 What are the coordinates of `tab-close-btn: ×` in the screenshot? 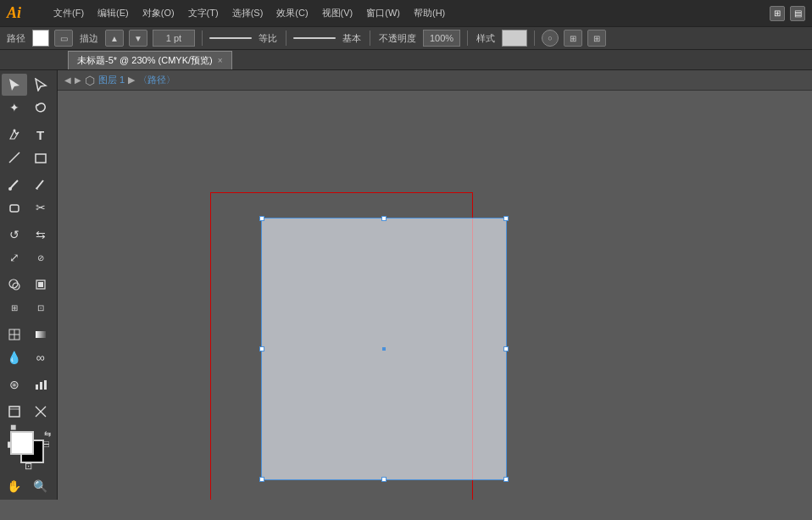 It's located at (220, 61).